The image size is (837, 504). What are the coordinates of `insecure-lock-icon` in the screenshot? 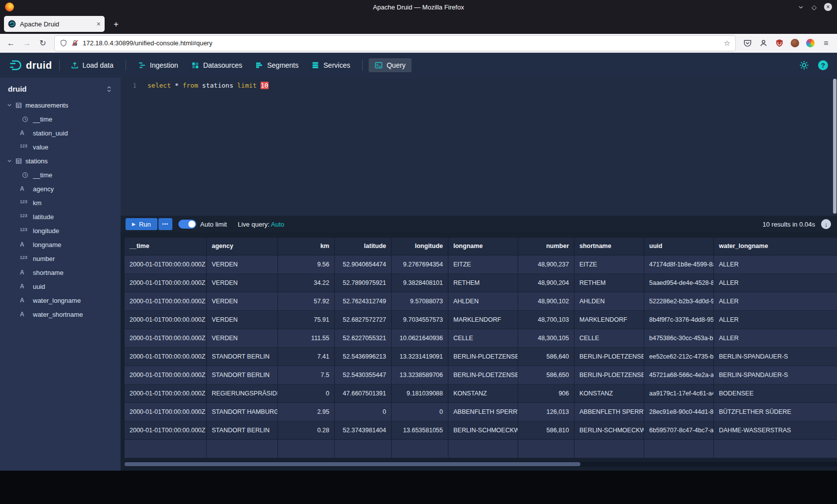 It's located at (75, 43).